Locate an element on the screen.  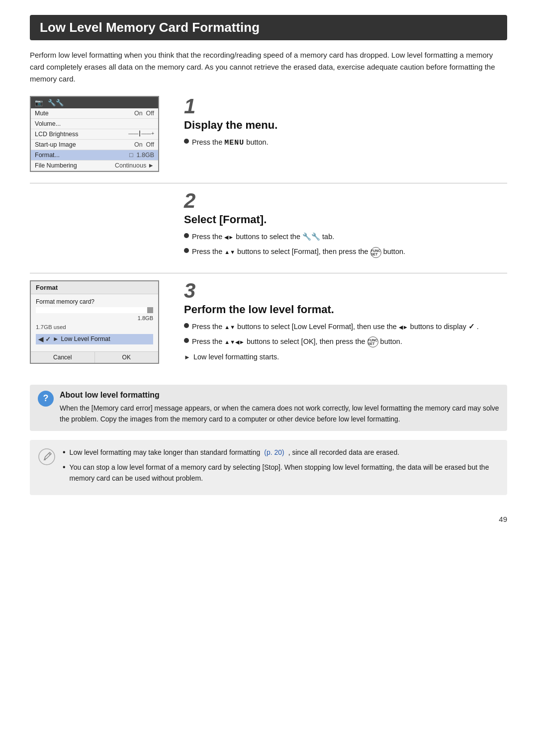
step-title-2: Select [Format]. is located at coordinates (346, 220).